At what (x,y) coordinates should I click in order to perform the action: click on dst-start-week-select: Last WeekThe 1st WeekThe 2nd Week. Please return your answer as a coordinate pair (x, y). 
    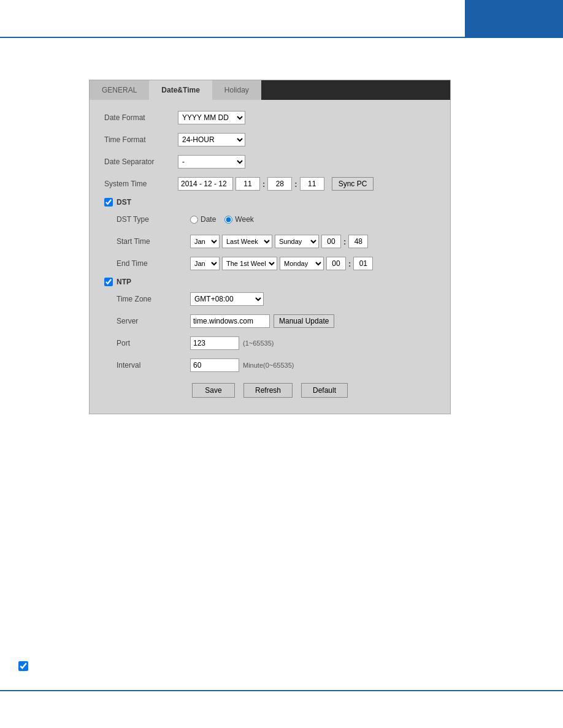
    Looking at the image, I should click on (247, 241).